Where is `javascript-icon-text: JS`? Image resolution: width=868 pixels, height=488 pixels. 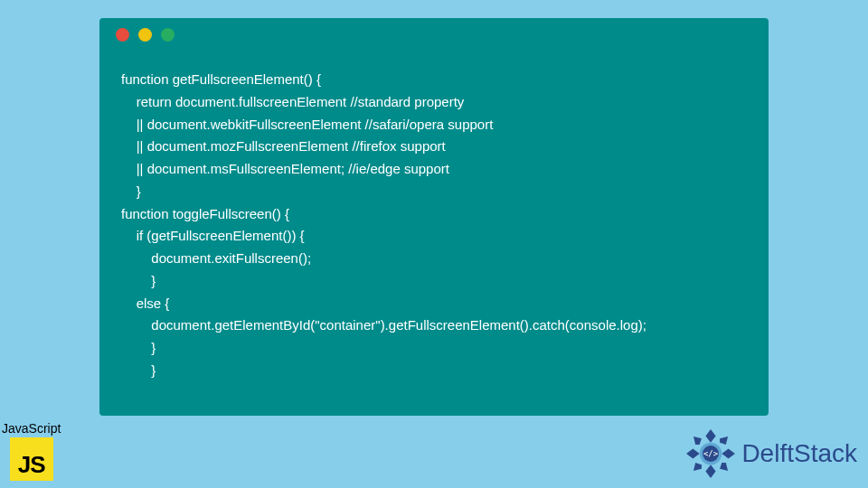 javascript-icon-text: JS is located at coordinates (32, 465).